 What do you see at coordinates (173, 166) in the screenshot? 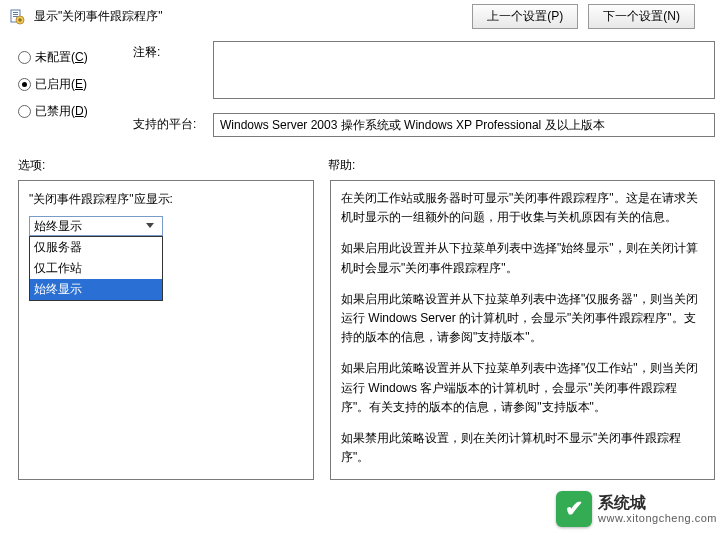
I see `options-section-label: 选项:` at bounding box center [173, 166].